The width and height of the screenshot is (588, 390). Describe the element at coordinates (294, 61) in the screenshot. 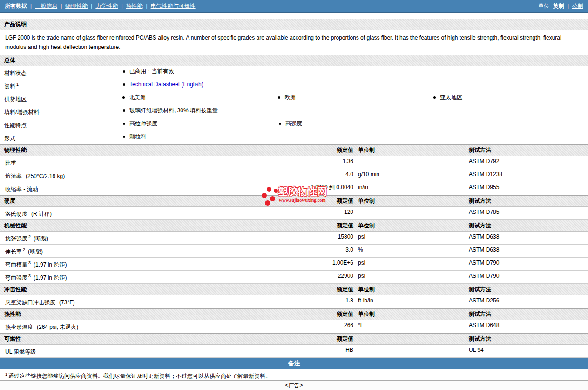

I see `section-title: 总体` at that location.